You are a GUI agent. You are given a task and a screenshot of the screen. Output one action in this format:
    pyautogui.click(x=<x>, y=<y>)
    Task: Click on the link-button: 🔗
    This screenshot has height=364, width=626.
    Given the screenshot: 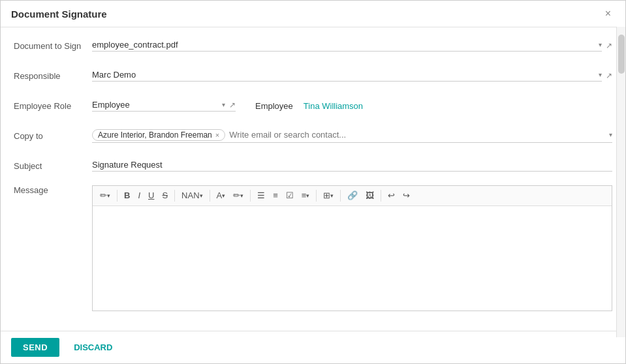 What is the action you would take?
    pyautogui.click(x=352, y=196)
    